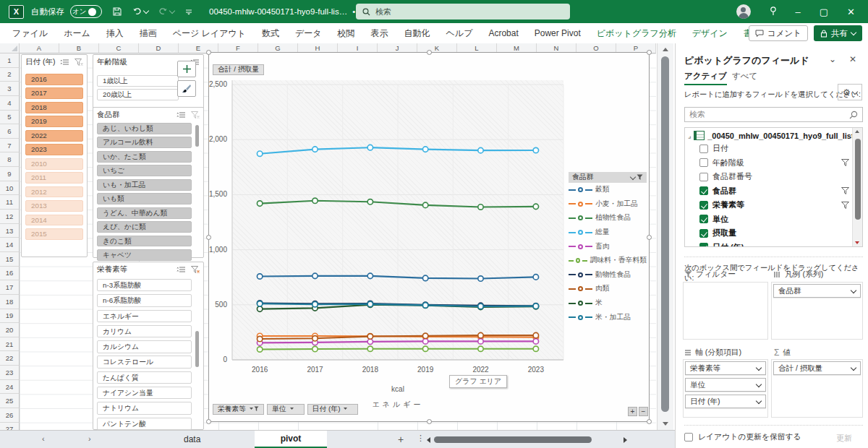  What do you see at coordinates (10, 259) in the screenshot?
I see `row-header: 15` at bounding box center [10, 259].